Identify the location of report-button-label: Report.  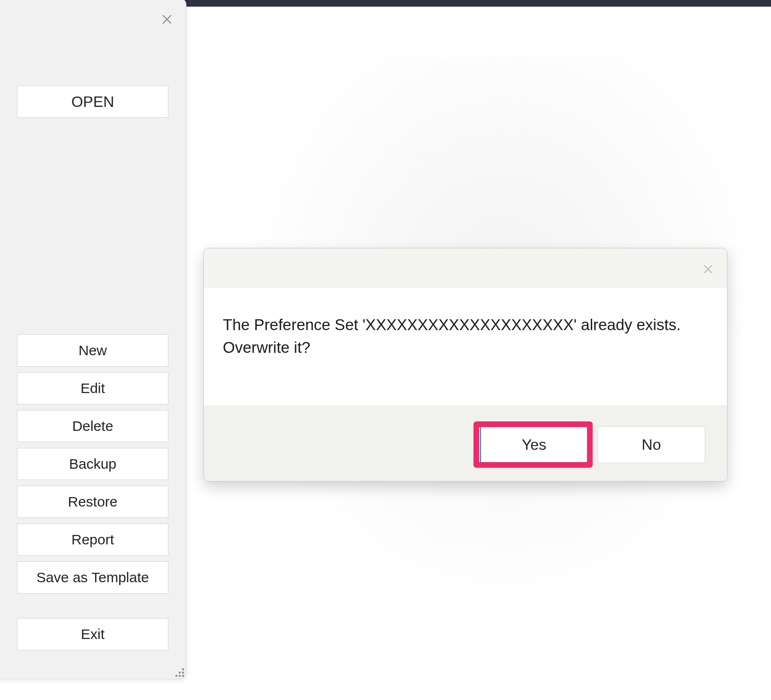
(93, 540).